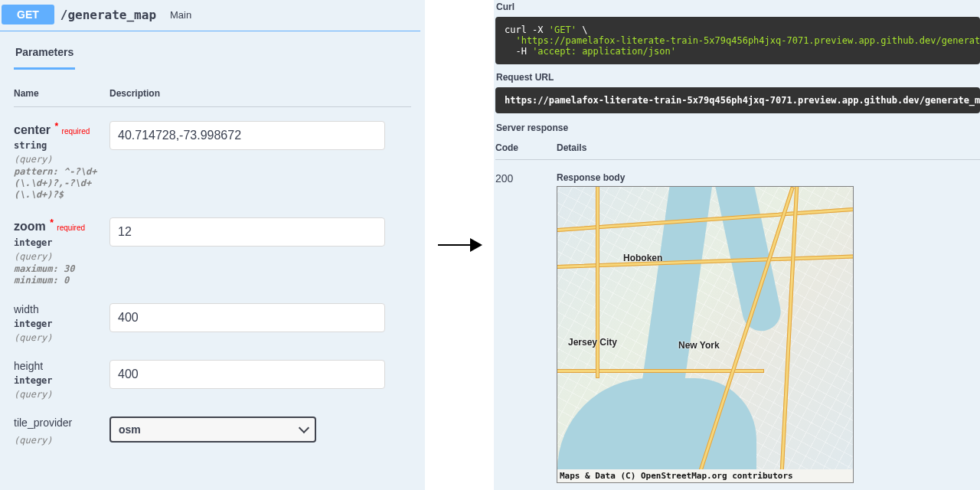  I want to click on tab-parameters: Parameters, so click(44, 58).